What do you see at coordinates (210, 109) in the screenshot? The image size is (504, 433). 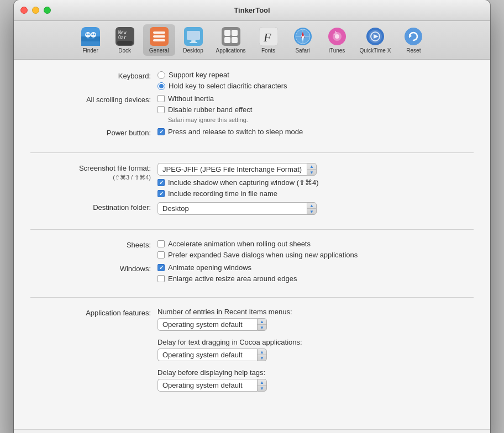 I see `rubber-label: Disable rubber band effect` at bounding box center [210, 109].